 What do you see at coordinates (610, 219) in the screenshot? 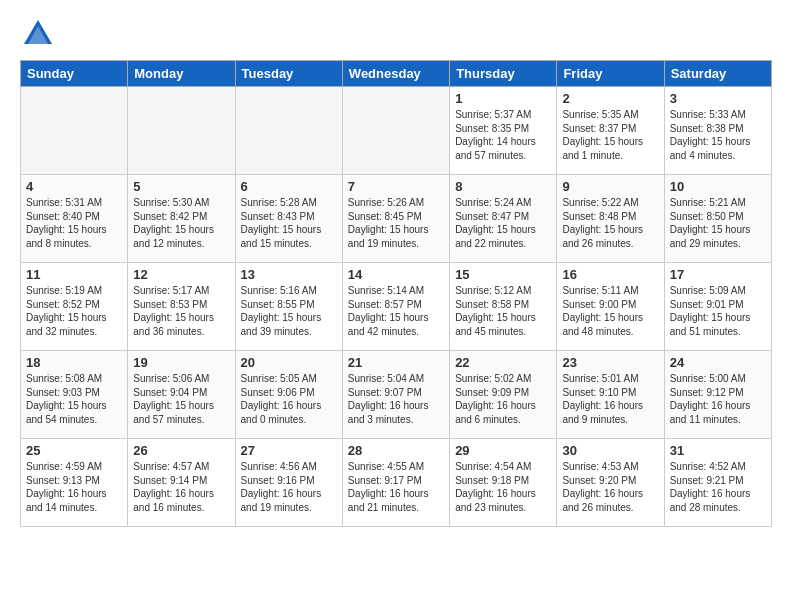
I see `day-cell: 9Sunrise: 5:22 AM Sunset: 8:48 PM Daylig…` at bounding box center [610, 219].